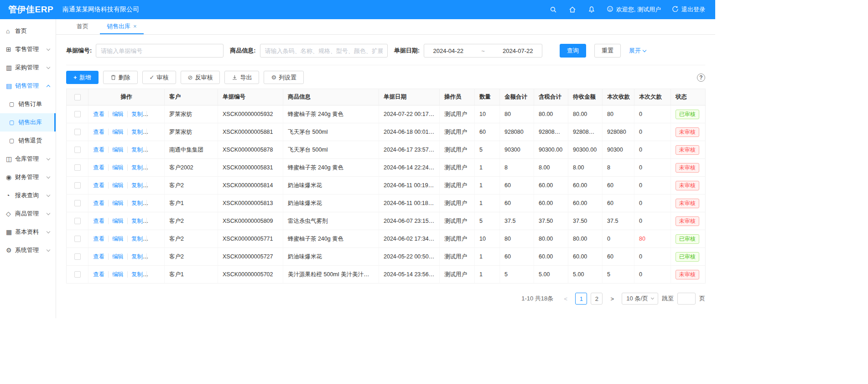  Describe the element at coordinates (120, 78) in the screenshot. I see `delete-button: 删除` at that location.